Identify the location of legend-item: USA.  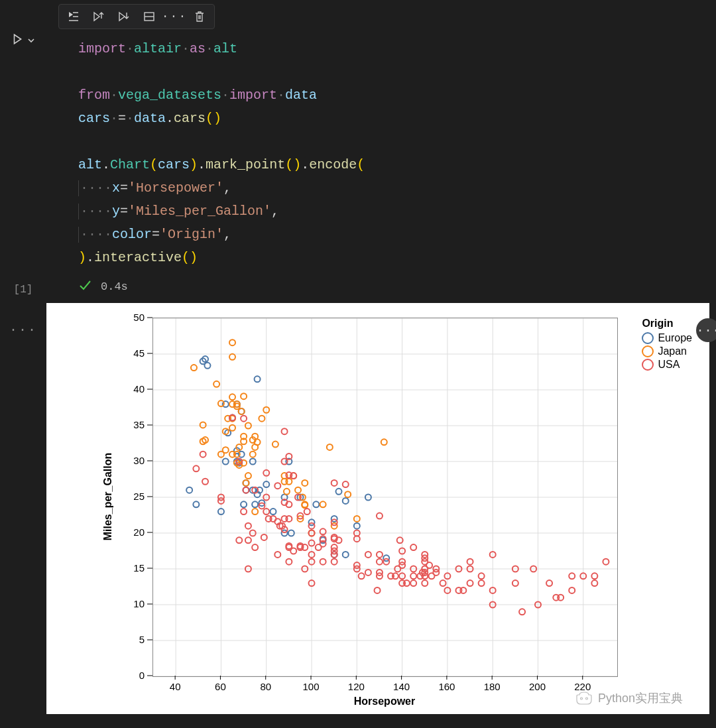
(667, 365).